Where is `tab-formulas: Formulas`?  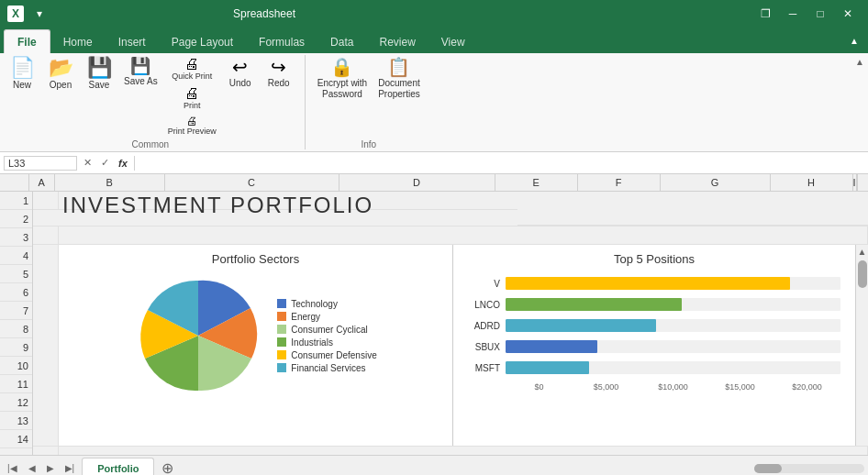
tab-formulas: Formulas is located at coordinates (282, 42).